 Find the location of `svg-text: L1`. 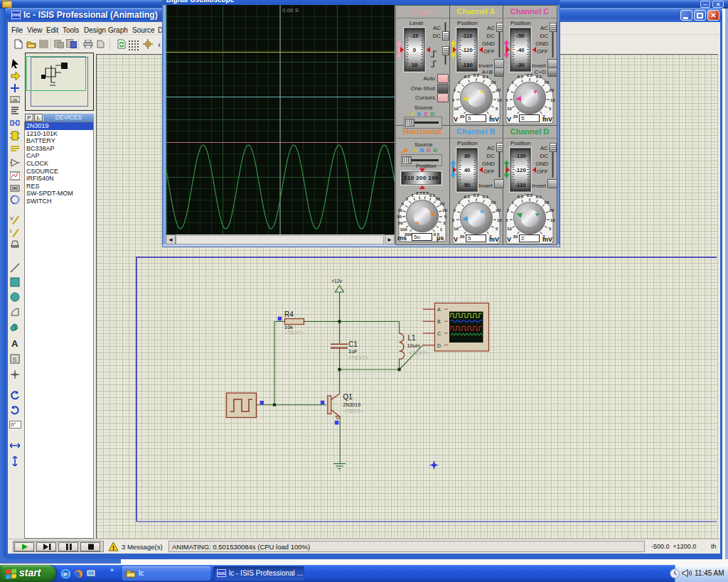

svg-text: L1 is located at coordinates (412, 338).